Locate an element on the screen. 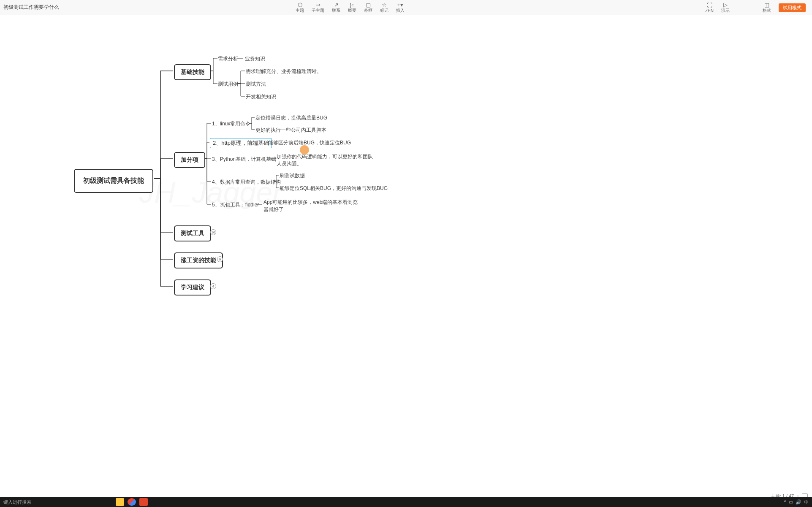 The height and width of the screenshot is (507, 812). node-basic-skills: 基础技能 is located at coordinates (193, 72).